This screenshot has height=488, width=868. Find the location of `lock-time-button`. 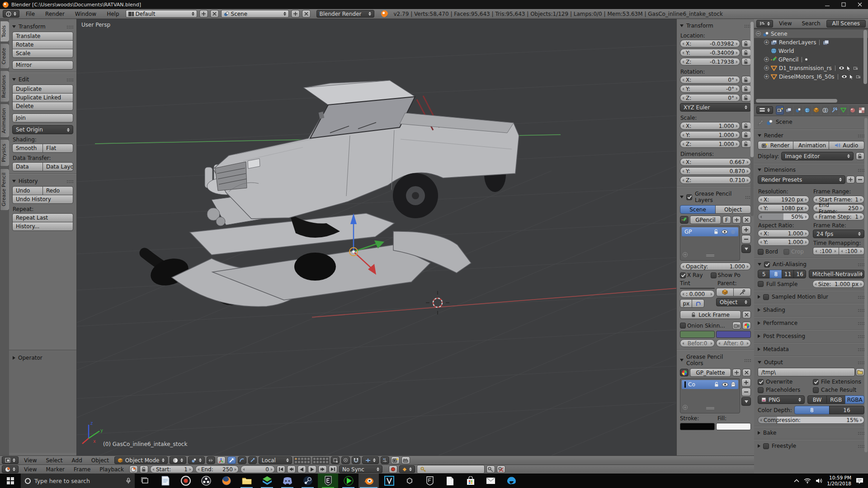

lock-time-button is located at coordinates (144, 469).